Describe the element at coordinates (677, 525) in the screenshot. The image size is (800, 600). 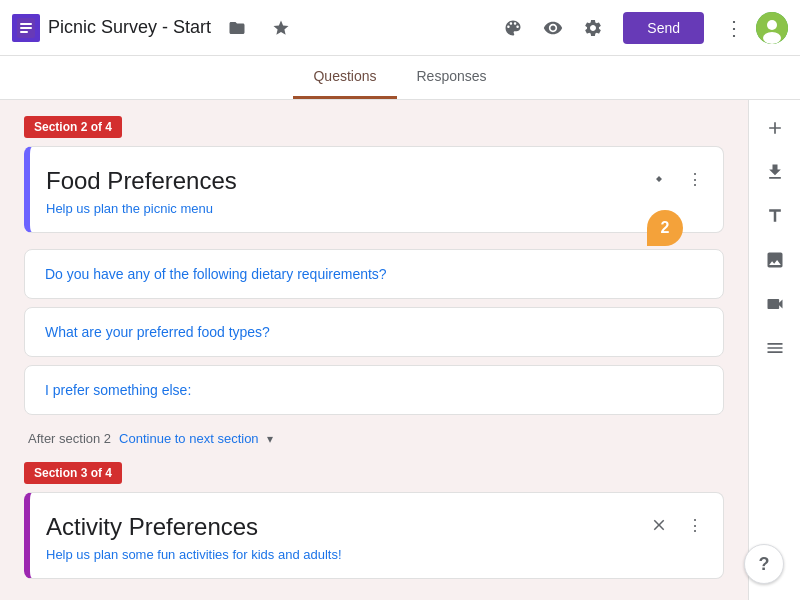
I see `section-3-actions: ⋮` at that location.